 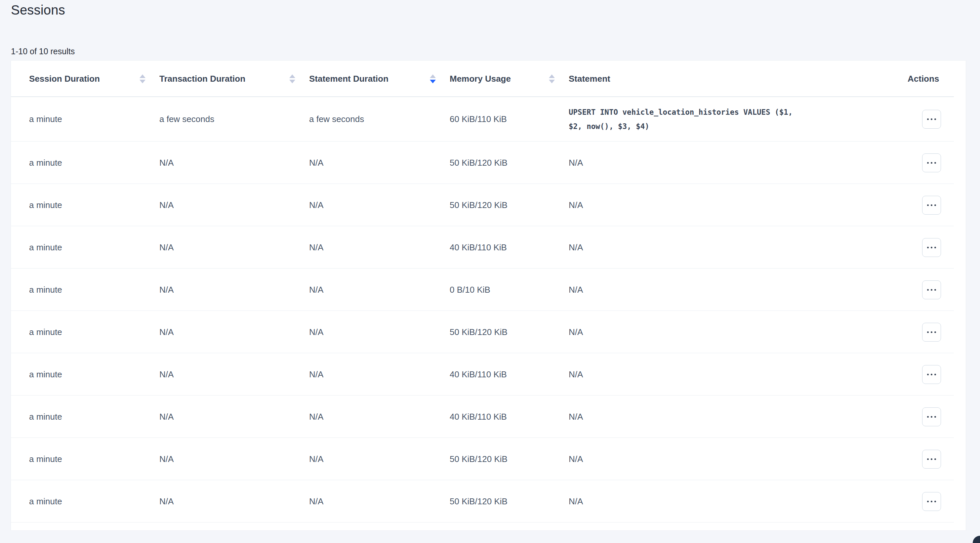 I want to click on column-header-label: Statement Duration, so click(x=349, y=79).